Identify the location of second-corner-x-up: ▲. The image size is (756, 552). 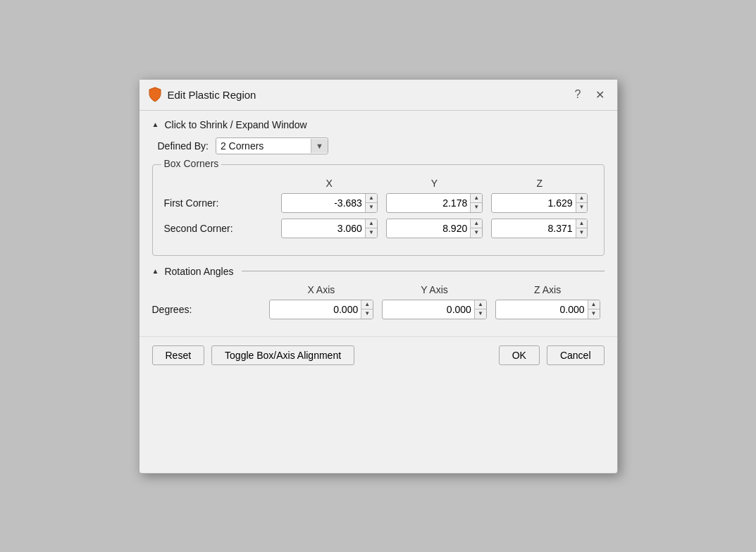
(371, 224).